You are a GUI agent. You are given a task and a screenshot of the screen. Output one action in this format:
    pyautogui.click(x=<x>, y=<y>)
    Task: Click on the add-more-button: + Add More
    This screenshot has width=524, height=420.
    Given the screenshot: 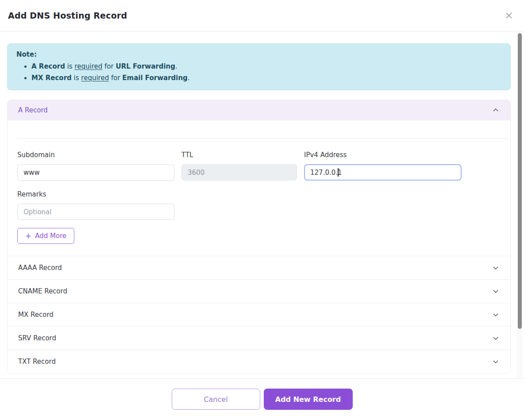 What is the action you would take?
    pyautogui.click(x=46, y=236)
    